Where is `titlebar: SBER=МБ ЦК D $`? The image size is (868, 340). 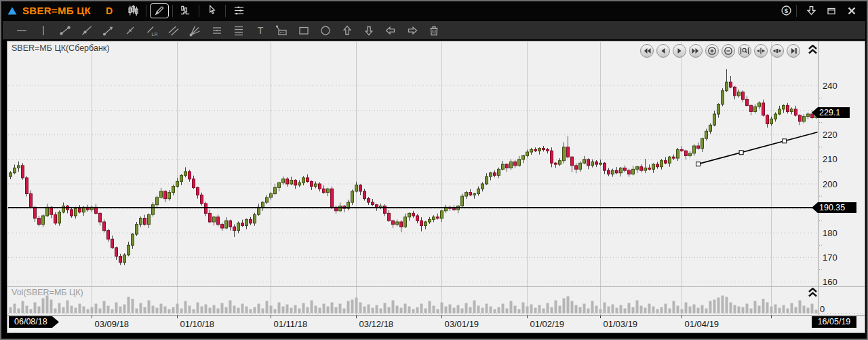 titlebar: SBER=МБ ЦК D $ is located at coordinates (434, 11).